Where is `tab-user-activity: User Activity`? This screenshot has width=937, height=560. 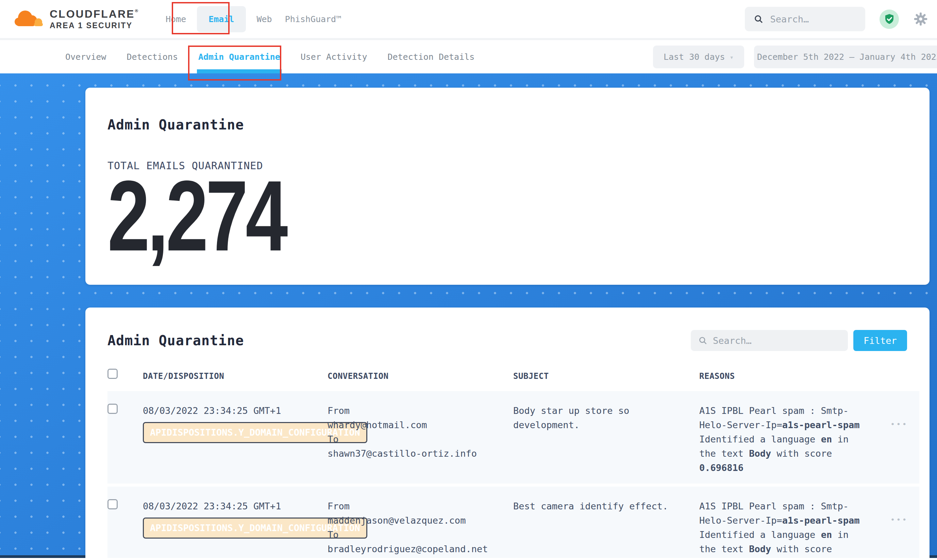 tab-user-activity: User Activity is located at coordinates (334, 57).